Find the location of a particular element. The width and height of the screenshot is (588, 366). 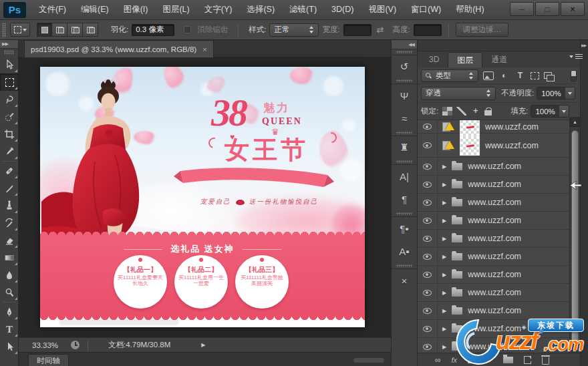

zoom-level: 33.33% is located at coordinates (49, 345).